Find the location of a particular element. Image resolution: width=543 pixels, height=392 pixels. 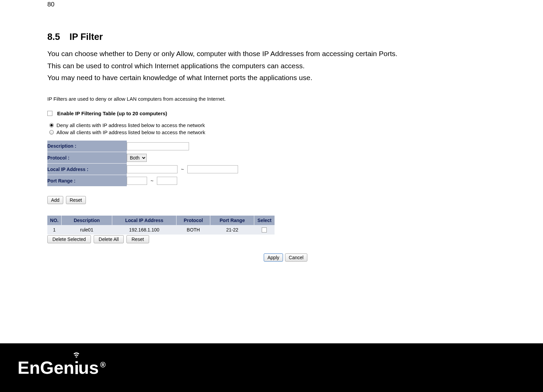

col-no: NO. is located at coordinates (54, 220).